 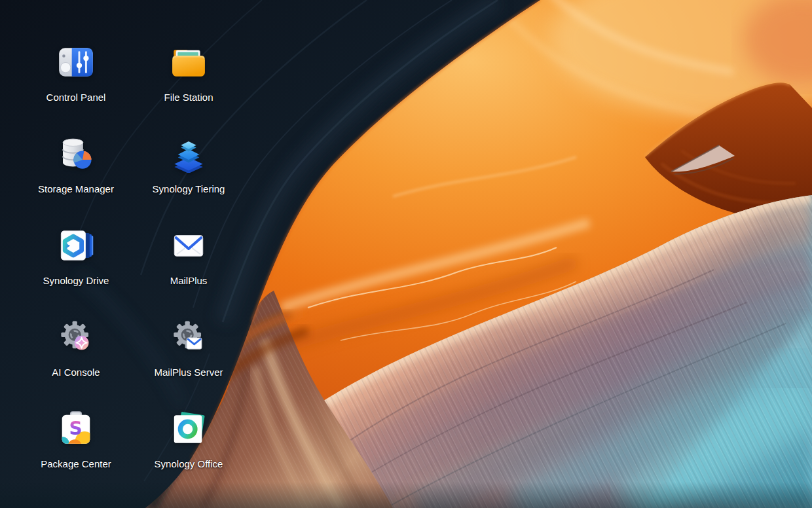 What do you see at coordinates (76, 429) in the screenshot?
I see `package-center-icon: S` at bounding box center [76, 429].